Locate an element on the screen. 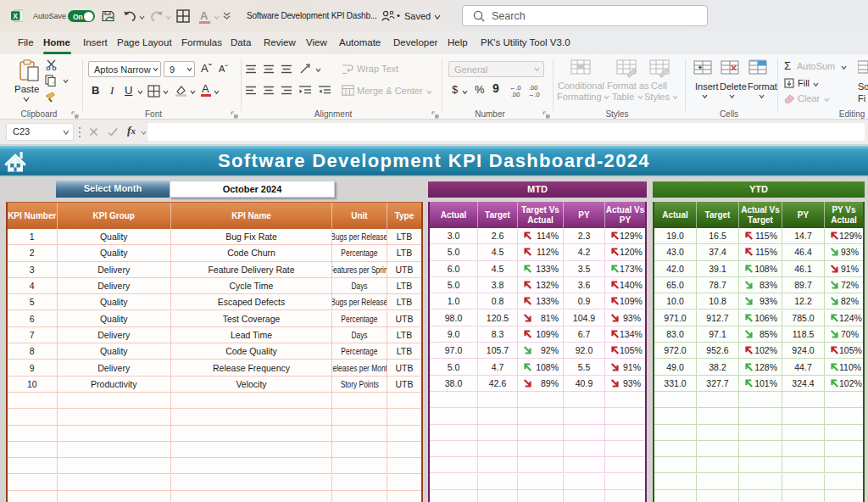  svg-text: X is located at coordinates (15, 16).